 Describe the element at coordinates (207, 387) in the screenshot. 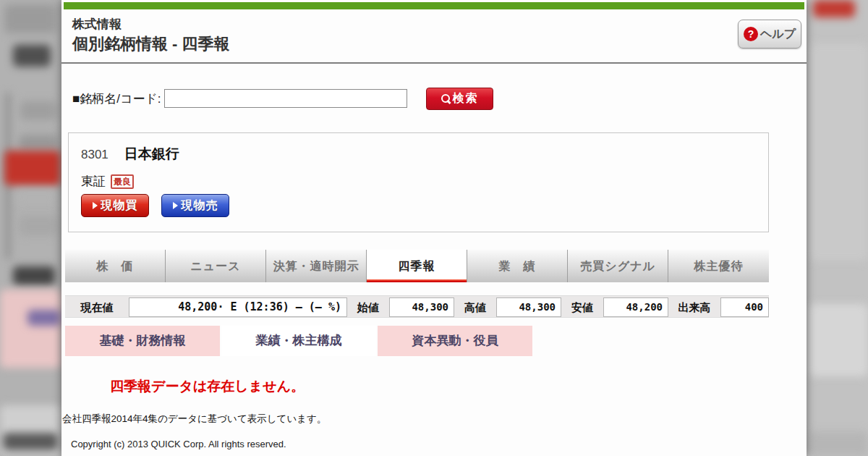

I see `no-data-message: 四季報データは存在しません。` at that location.